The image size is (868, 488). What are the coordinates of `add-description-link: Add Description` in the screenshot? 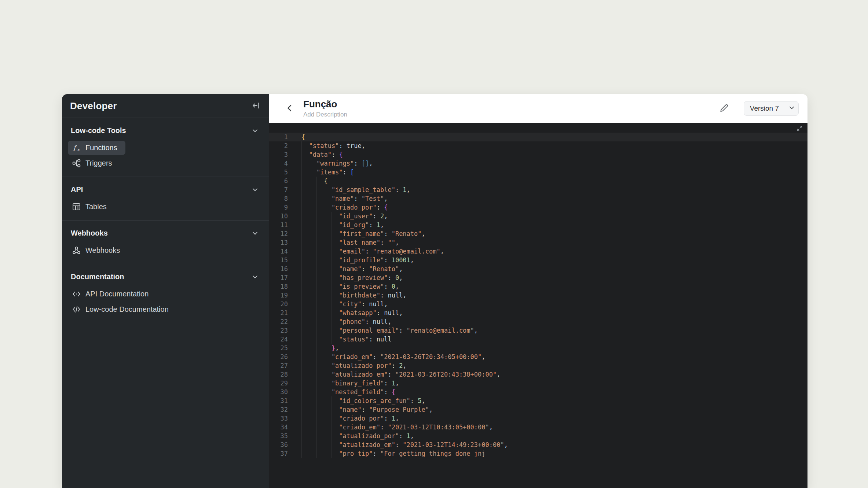 It's located at (325, 115).